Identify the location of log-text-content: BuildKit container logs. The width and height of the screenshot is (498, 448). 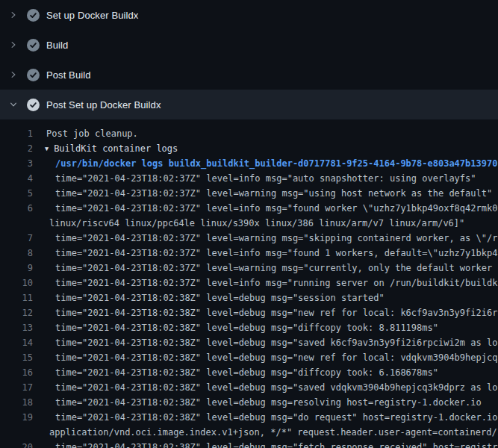
(116, 149).